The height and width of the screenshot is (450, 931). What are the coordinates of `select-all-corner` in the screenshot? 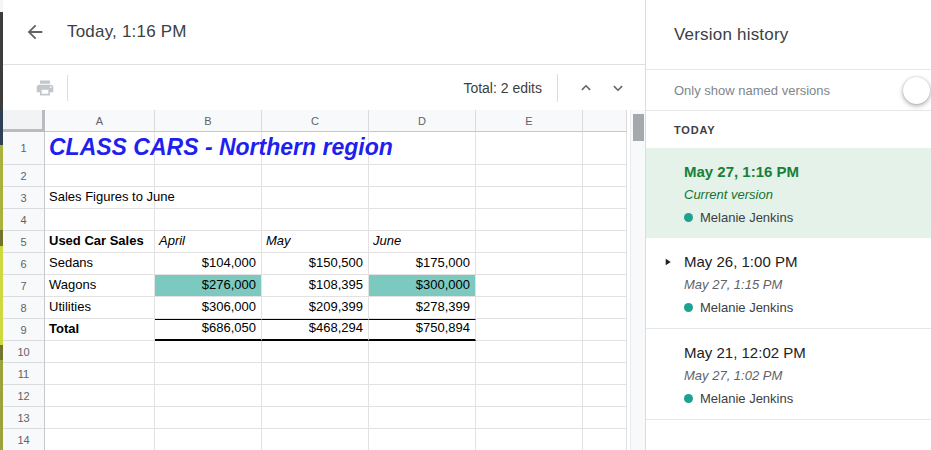 It's located at (24, 121).